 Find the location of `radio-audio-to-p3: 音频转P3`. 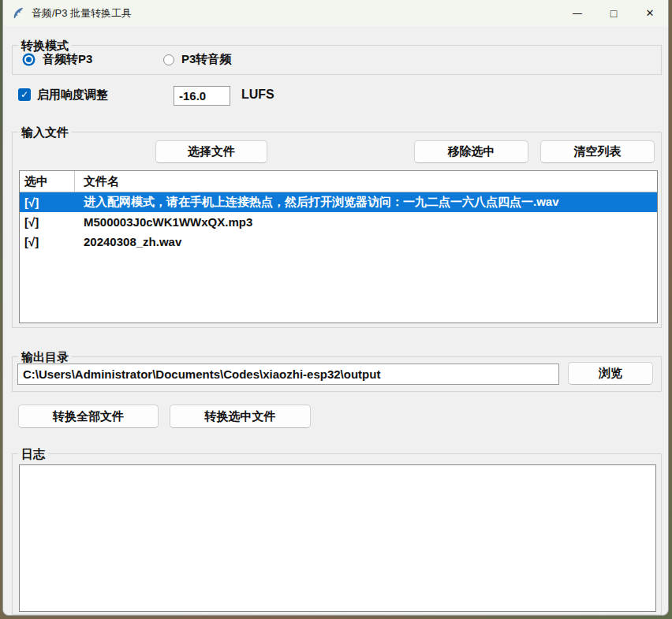

radio-audio-to-p3: 音频转P3 is located at coordinates (57, 60).